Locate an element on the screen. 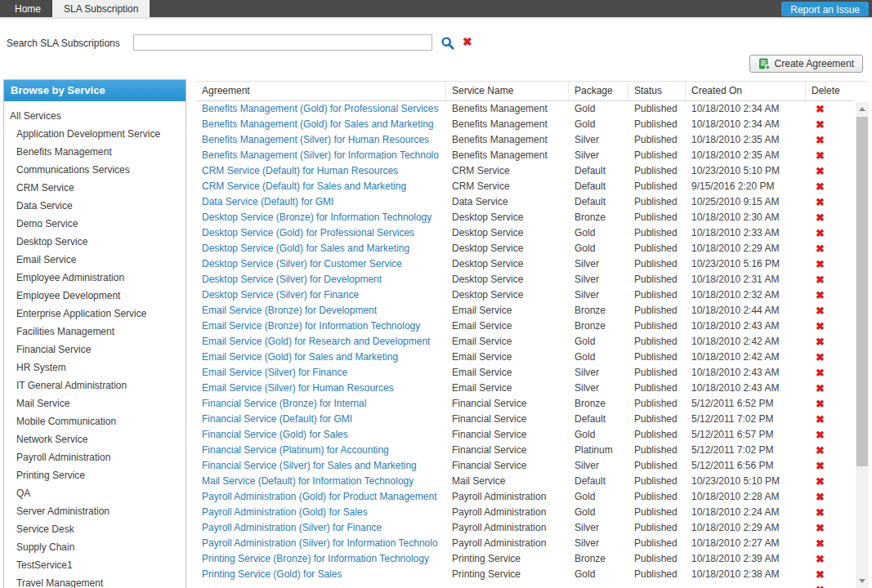 The width and height of the screenshot is (872, 588). sidebar-item: Travel Management is located at coordinates (95, 581).